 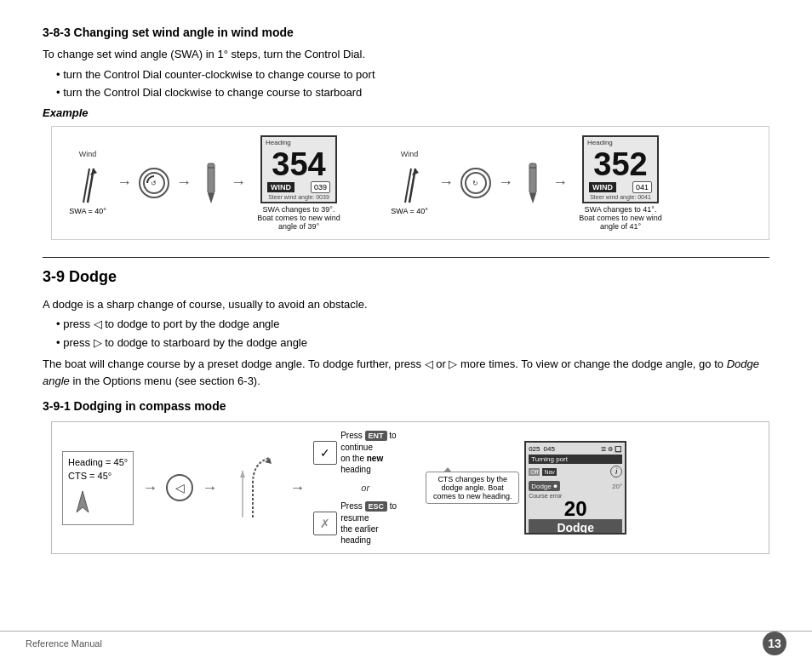 I want to click on screen-mid: Off Nav i, so click(x=575, y=472).